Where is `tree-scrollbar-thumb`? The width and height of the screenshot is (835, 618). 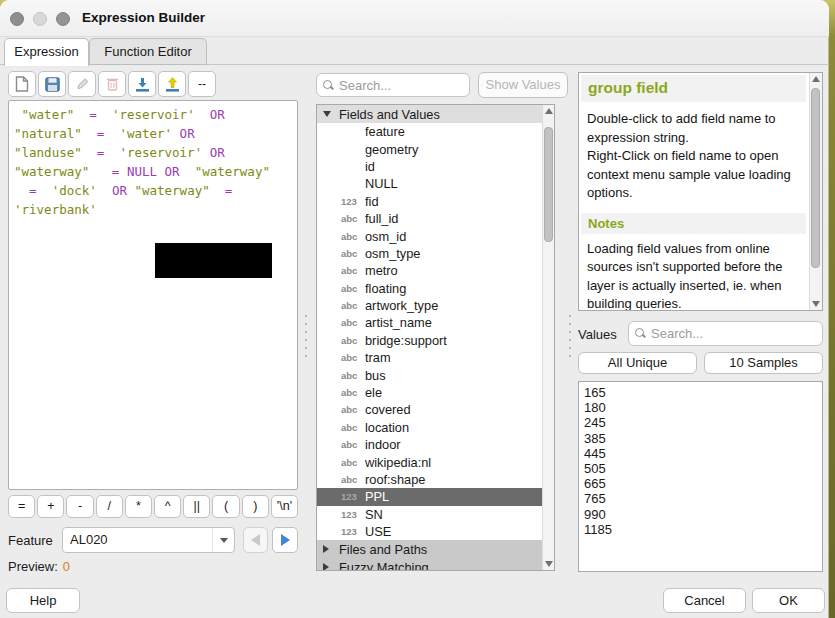
tree-scrollbar-thumb is located at coordinates (548, 184).